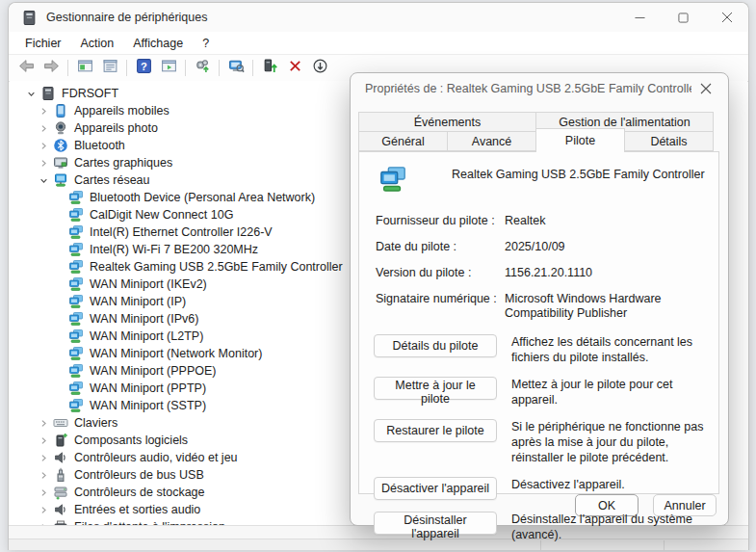  I want to click on digital-signer-row: Signataire numérique :Microsoft Windows …, so click(542, 306).